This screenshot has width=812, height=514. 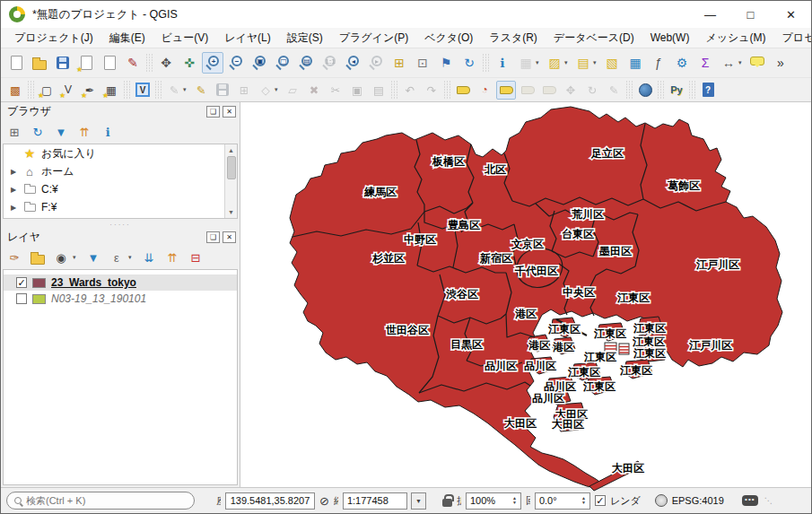 I want to click on add-group-icon, so click(x=38, y=257).